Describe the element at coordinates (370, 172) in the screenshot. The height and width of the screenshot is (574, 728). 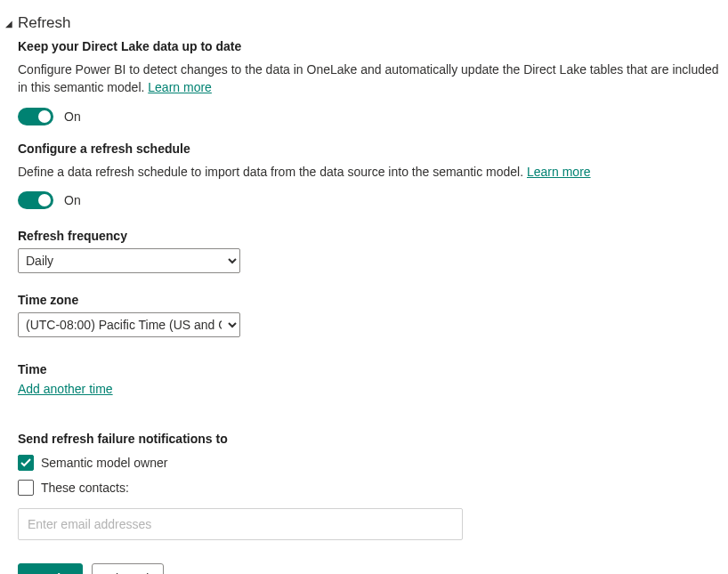
I see `schedule-description: Define a data refresh schedule to import…` at that location.